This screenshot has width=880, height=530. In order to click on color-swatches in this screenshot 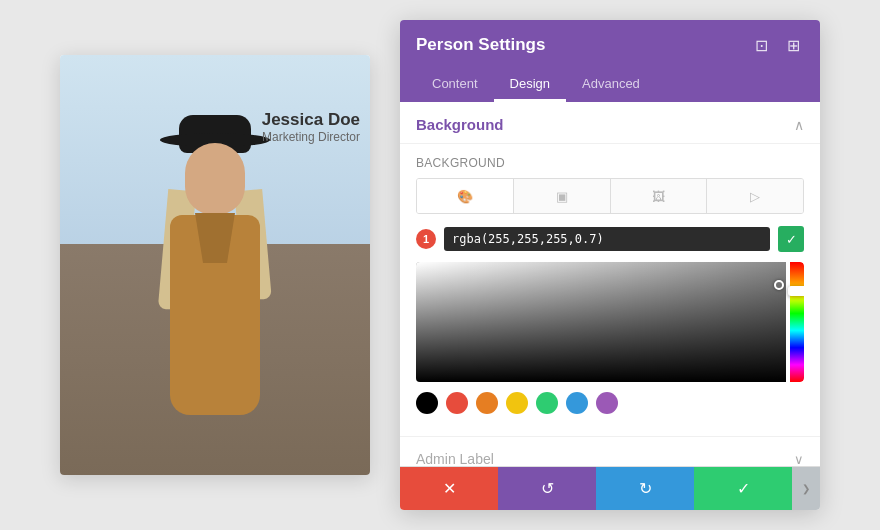, I will do `click(610, 403)`.